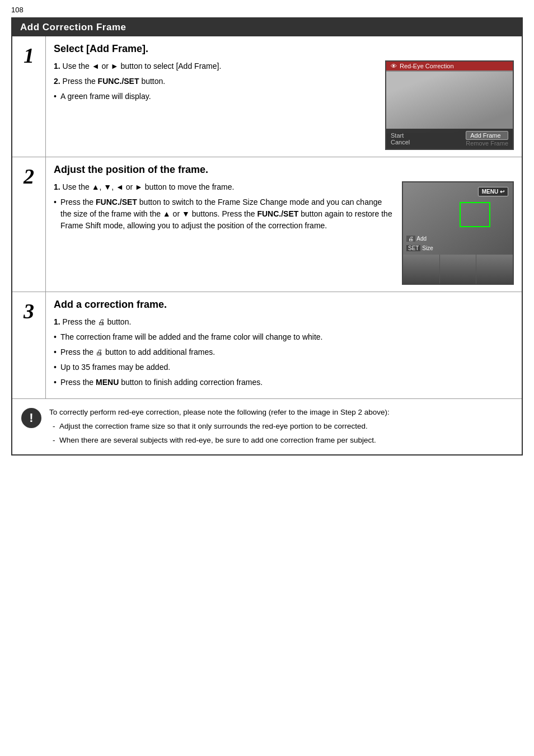 The height and width of the screenshot is (756, 534). I want to click on step-3-row: 3 Add a correction frame. 1. Press the 🖨…, so click(267, 345).